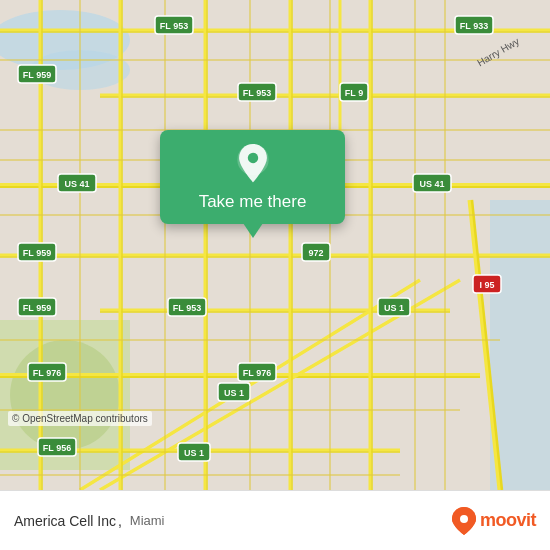 This screenshot has height=550, width=550. Describe the element at coordinates (494, 521) in the screenshot. I see `moovit-logo: moovit` at that location.